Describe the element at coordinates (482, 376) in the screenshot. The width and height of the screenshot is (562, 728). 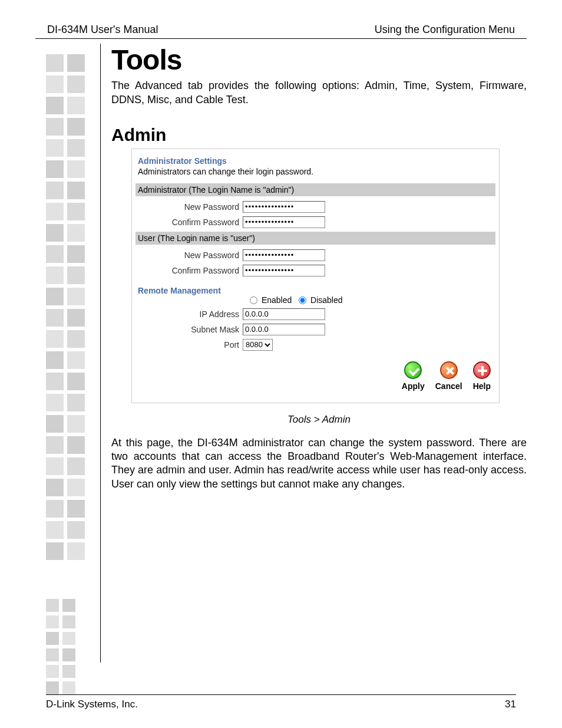
I see `help-button: Help` at that location.